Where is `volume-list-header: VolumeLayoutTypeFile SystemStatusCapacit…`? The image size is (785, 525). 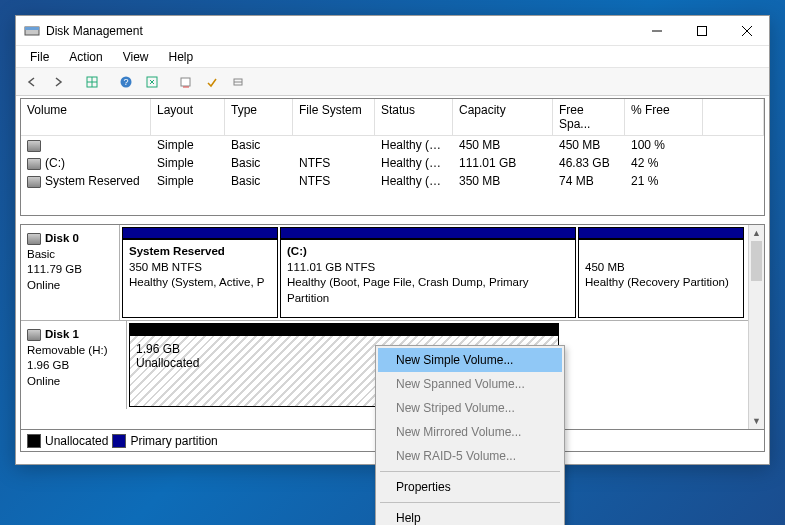 volume-list-header: VolumeLayoutTypeFile SystemStatusCapacit… is located at coordinates (392, 118).